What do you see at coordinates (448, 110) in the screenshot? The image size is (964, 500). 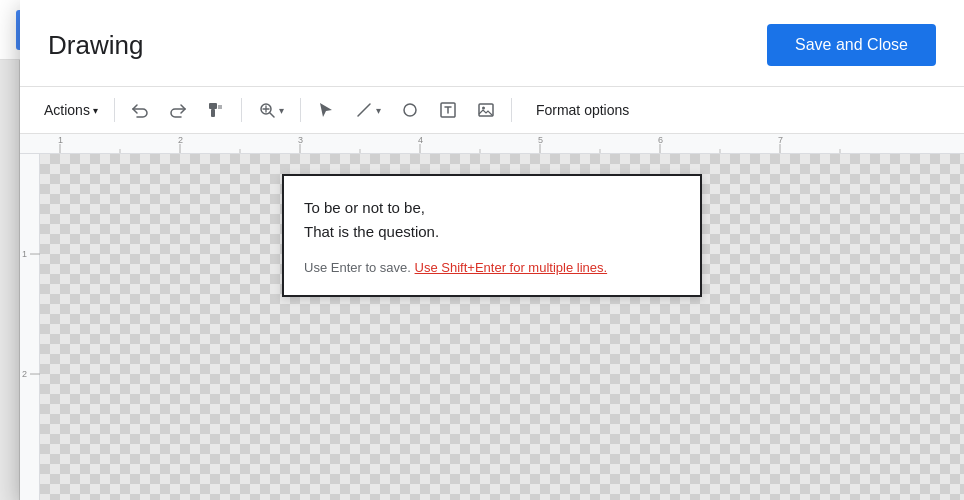 I see `textbox-button` at bounding box center [448, 110].